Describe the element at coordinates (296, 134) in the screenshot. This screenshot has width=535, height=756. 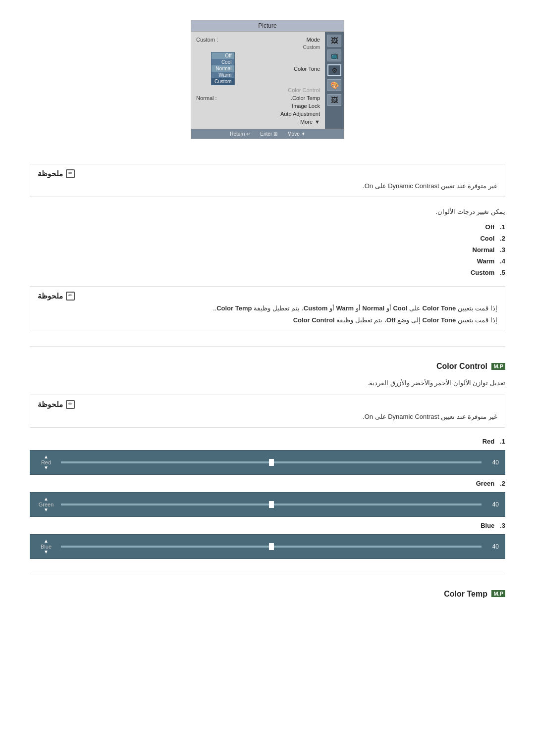
I see `move-btn: ✦ Move` at that location.